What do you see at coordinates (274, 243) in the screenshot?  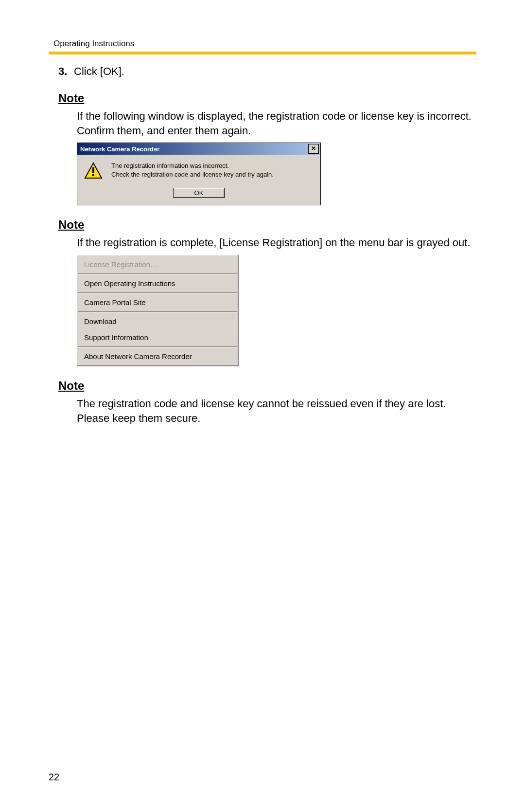 I see `note-text-2: If the registration is complete, [Licens…` at bounding box center [274, 243].